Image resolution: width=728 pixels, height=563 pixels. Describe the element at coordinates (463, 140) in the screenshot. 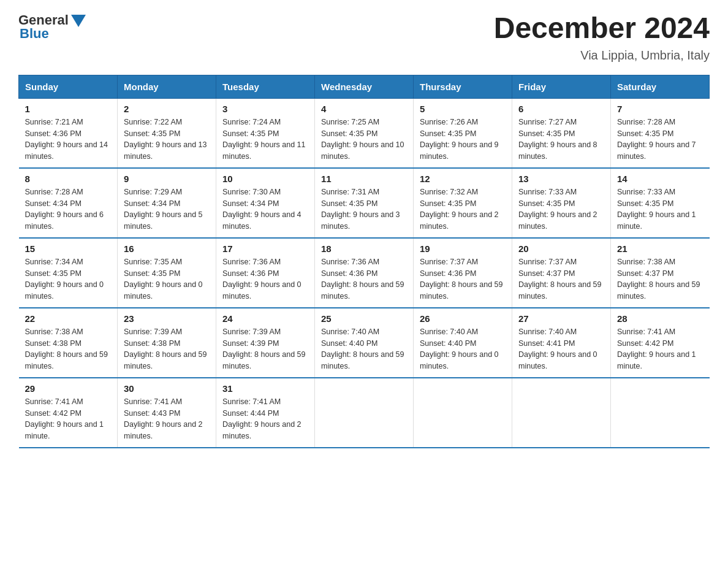

I see `day-info: Sunrise: 7:26 AM Sunset: 4:35 PM Dayligh…` at that location.